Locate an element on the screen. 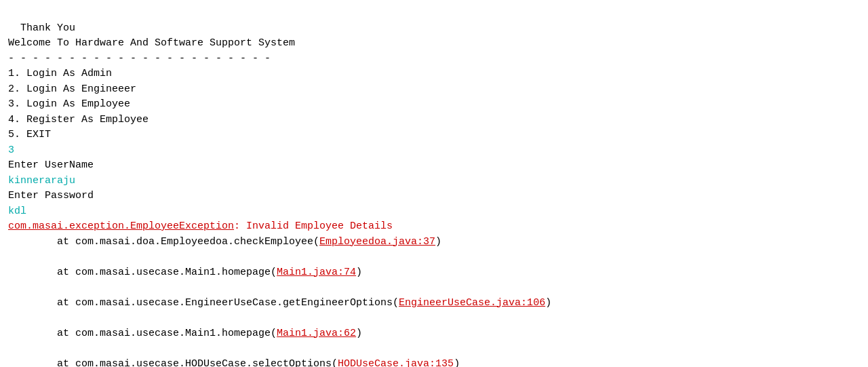 The image size is (868, 367). stack-line-0: at com.masai.doa.Employeedoa.checkEmploy… is located at coordinates (434, 243).